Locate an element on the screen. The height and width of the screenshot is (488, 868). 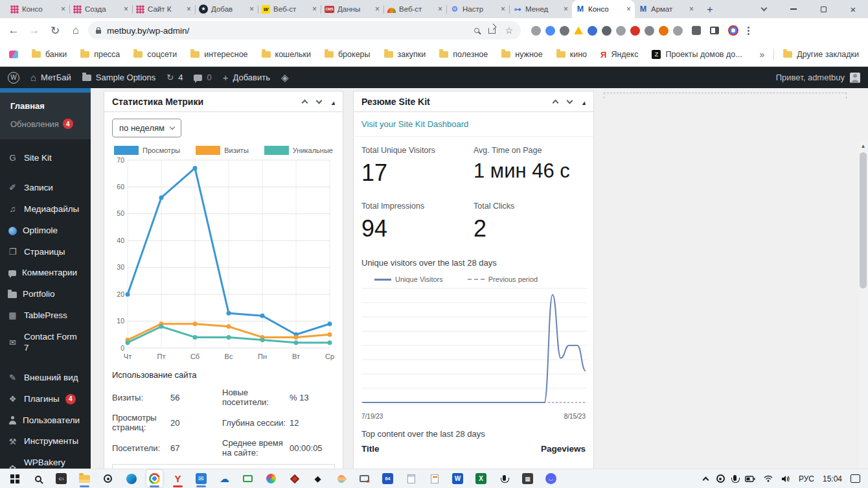
browser-tab: WВеб-ст× is located at coordinates (289, 9).